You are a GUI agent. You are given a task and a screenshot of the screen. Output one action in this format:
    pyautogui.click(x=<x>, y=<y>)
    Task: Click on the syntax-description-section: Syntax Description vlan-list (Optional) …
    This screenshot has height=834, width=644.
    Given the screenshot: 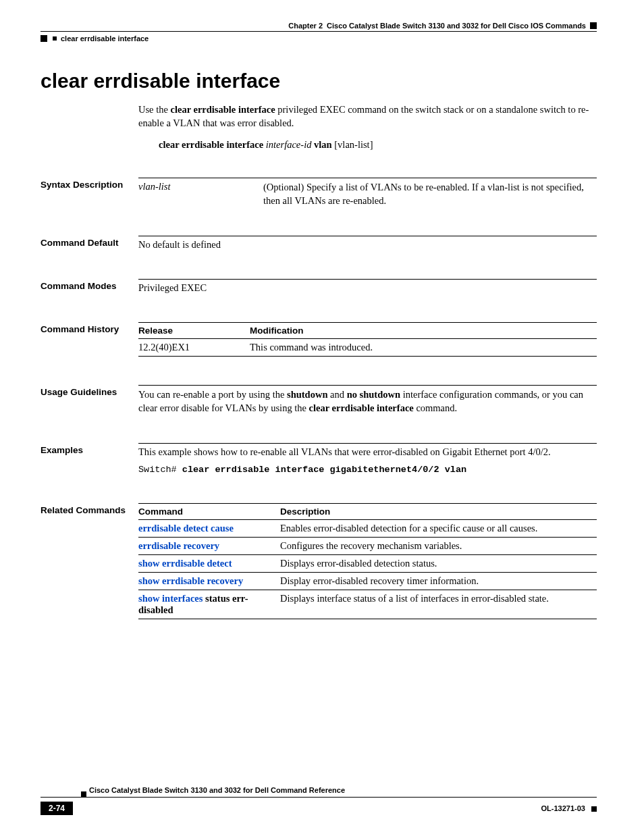 What is the action you would take?
    pyautogui.click(x=319, y=192)
    